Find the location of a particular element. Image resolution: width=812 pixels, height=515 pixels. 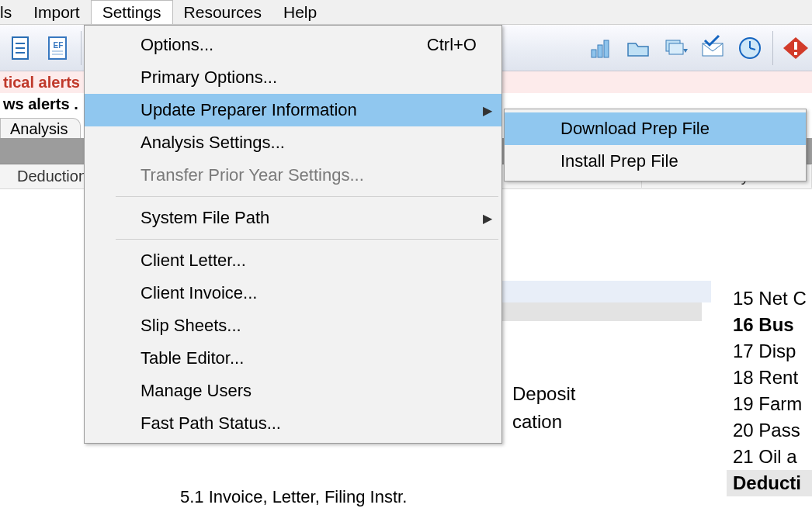

menu-item-label: Slip Sheets... is located at coordinates (191, 326).